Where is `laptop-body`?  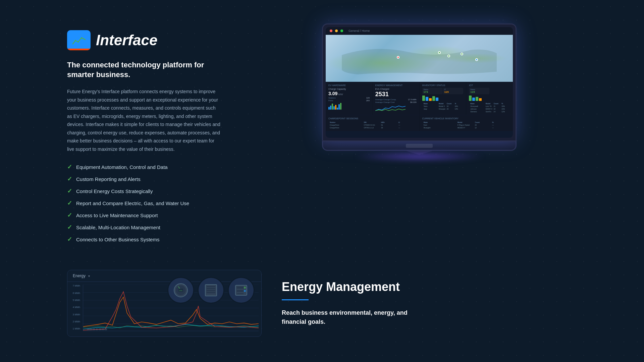
laptop-body is located at coordinates (419, 146).